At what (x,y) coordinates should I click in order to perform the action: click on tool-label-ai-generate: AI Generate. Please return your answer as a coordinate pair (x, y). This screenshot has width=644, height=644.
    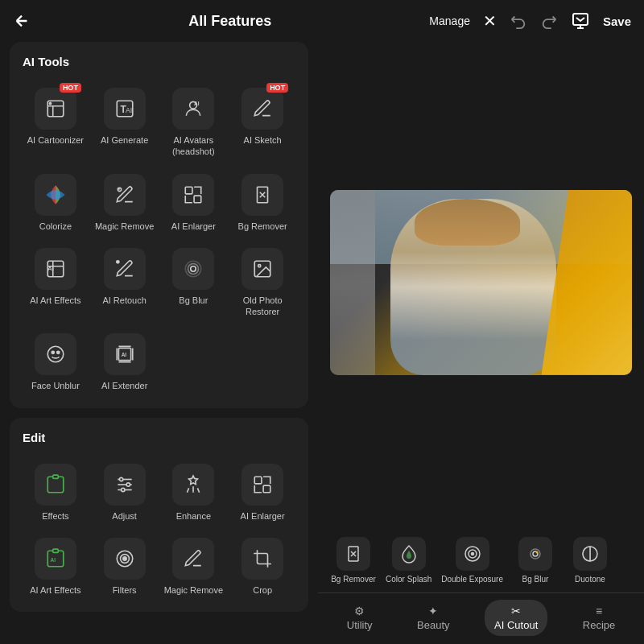
    Looking at the image, I should click on (124, 140).